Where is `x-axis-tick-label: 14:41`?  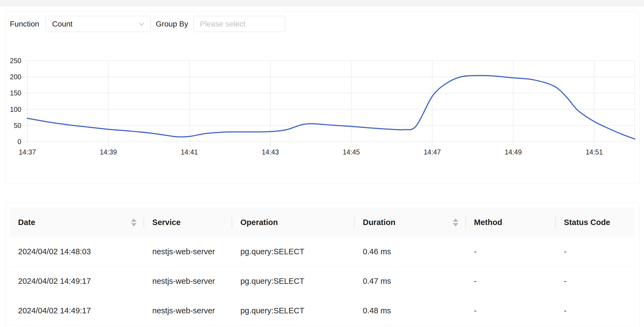 x-axis-tick-label: 14:41 is located at coordinates (189, 152).